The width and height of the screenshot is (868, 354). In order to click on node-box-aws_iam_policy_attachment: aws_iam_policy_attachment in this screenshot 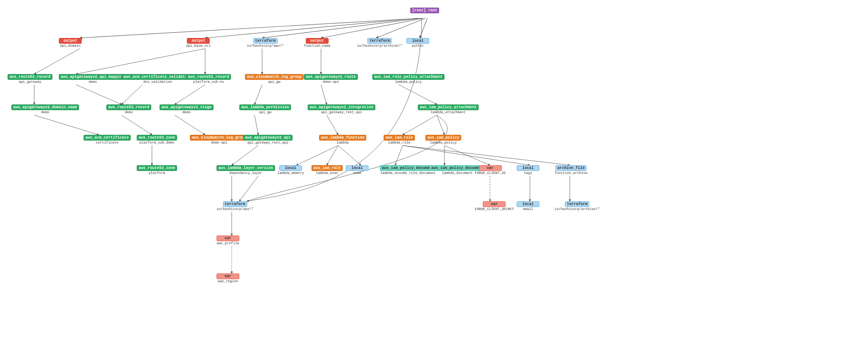, I will do `click(448, 107)`.